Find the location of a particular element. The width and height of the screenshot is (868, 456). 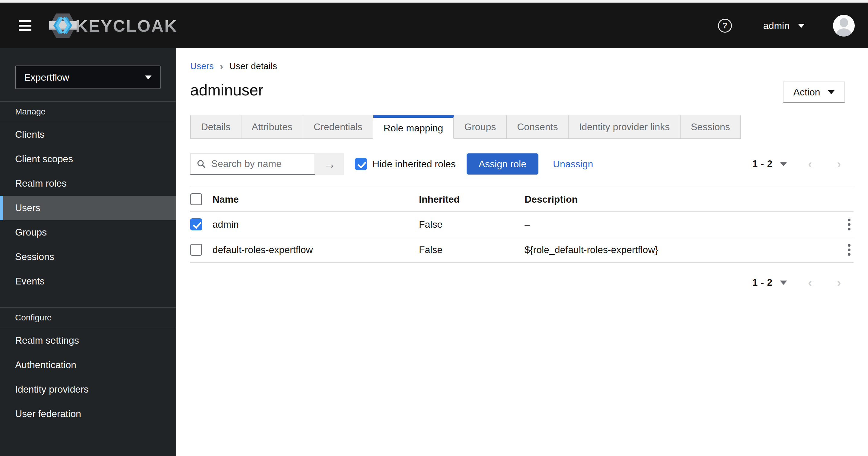

hamburger-menu-icon is located at coordinates (25, 26).